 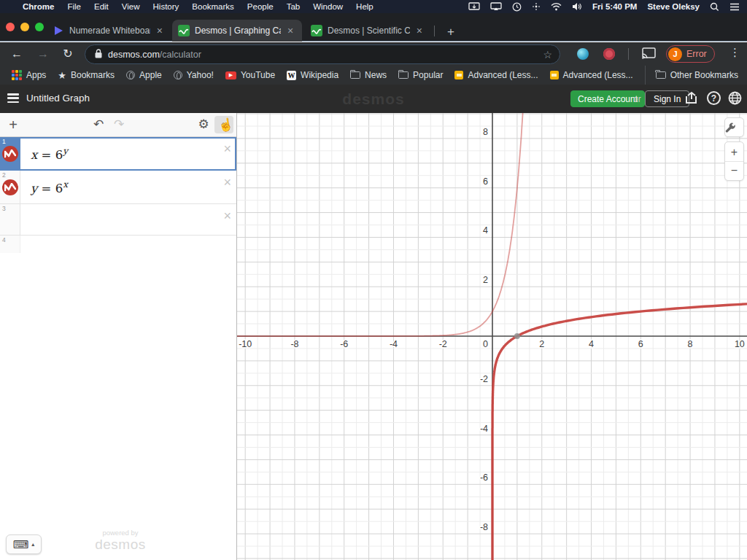 I want to click on menu-list-icon, so click(x=735, y=7).